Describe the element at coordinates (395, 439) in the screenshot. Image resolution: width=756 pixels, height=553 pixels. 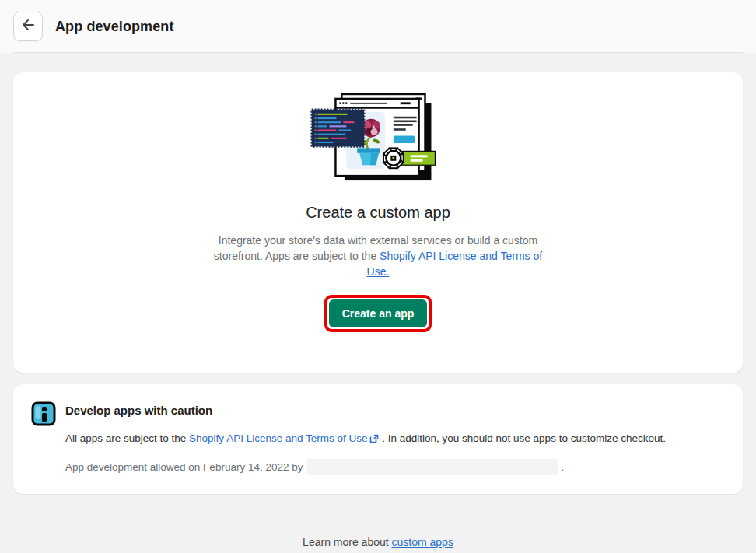
I see `terms-line: All apps are subject to the Shopify API …` at that location.